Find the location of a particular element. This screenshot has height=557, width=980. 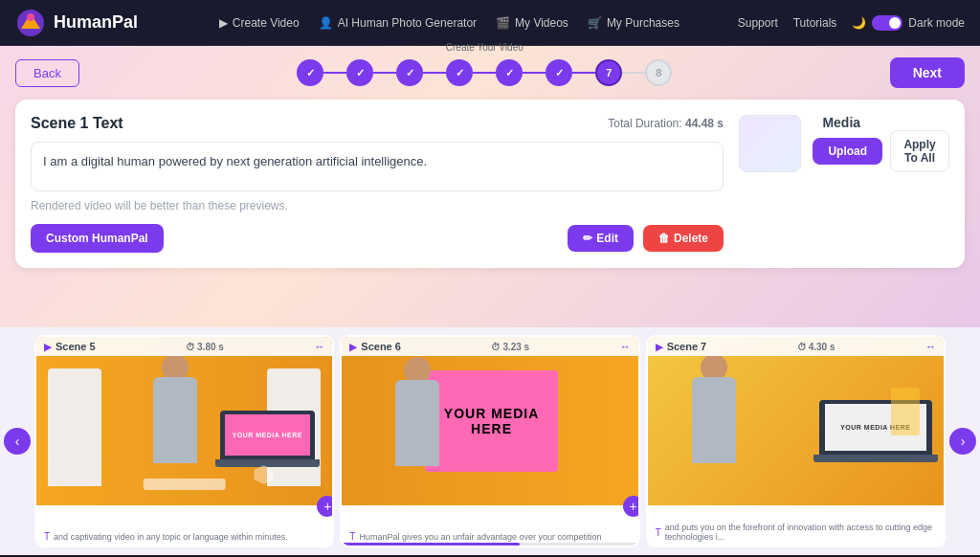

scene-title: Scene 1 Text is located at coordinates (77, 123).